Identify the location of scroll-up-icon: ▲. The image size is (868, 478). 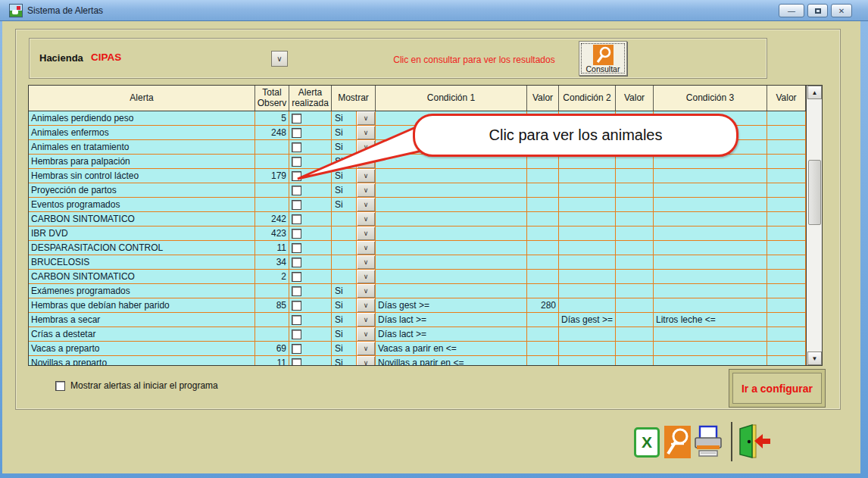
(815, 92).